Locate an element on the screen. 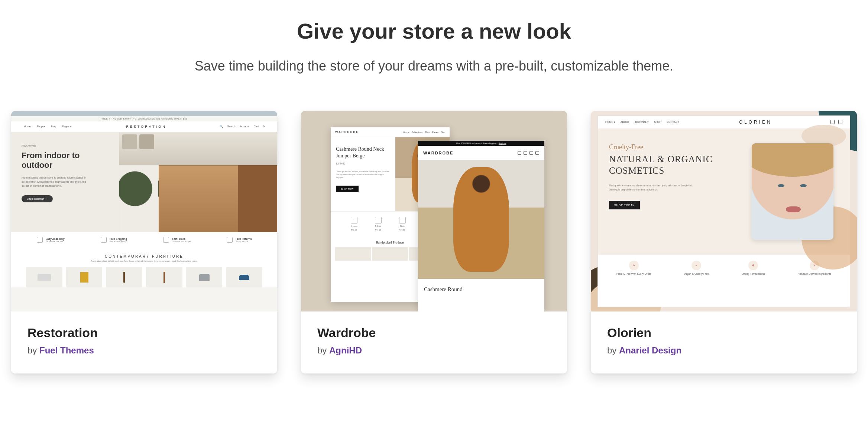  preview-restoration: FREE TRACKED SHIPPING WORLDWIDE ON ORDER… is located at coordinates (144, 211).